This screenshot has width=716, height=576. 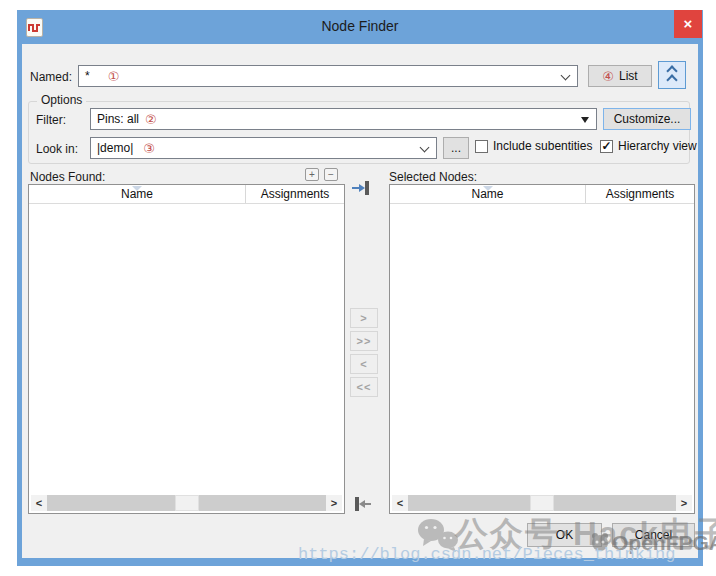 I want to click on move-all-left-icon, so click(x=362, y=504).